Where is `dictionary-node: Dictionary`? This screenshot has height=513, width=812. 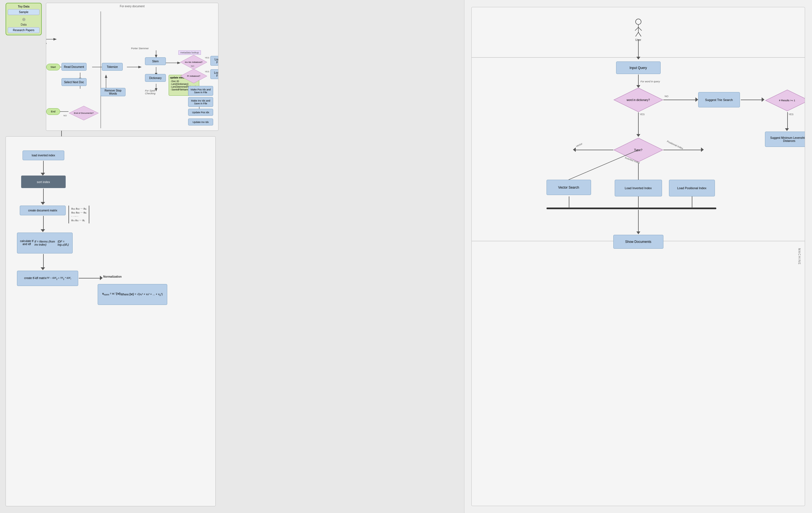
dictionary-node: Dictionary is located at coordinates (155, 78).